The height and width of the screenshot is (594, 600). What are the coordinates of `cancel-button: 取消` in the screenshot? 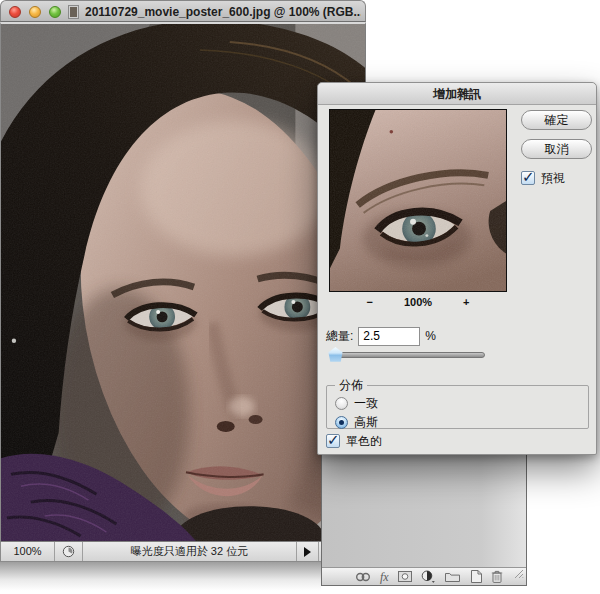 It's located at (556, 149).